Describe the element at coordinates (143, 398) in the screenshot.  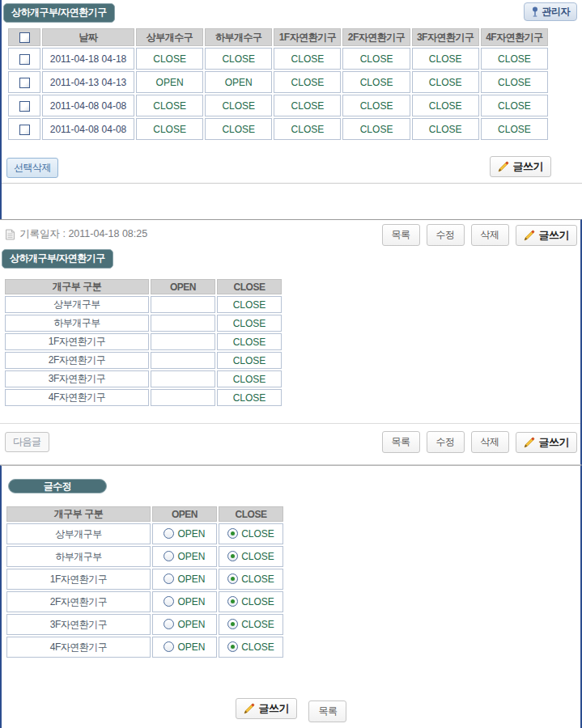
I see `table-row: 4F자연환기구 CLOSE` at that location.